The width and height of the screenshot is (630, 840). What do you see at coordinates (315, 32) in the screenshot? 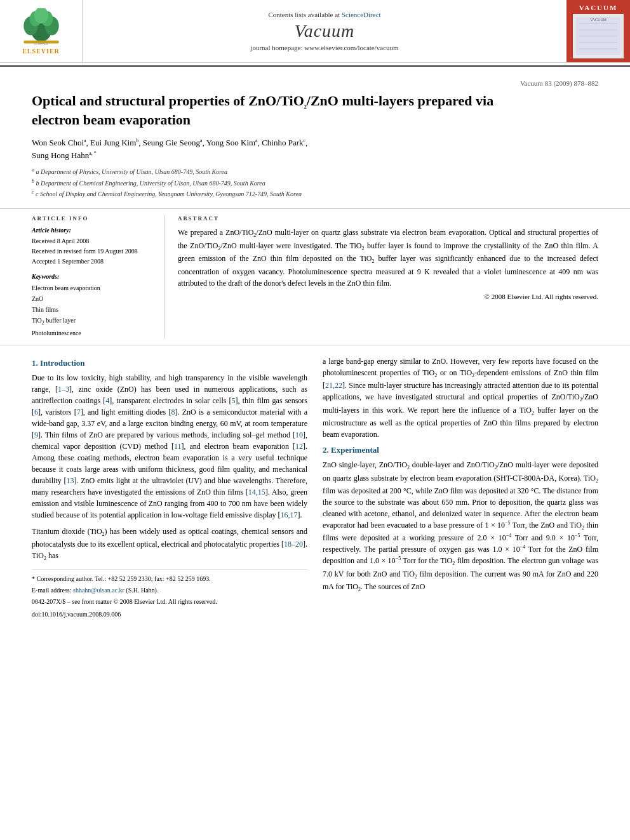
I see `header-top-bar: ELSEVIER ELSEVIER Contents lists availab…` at bounding box center [315, 32].